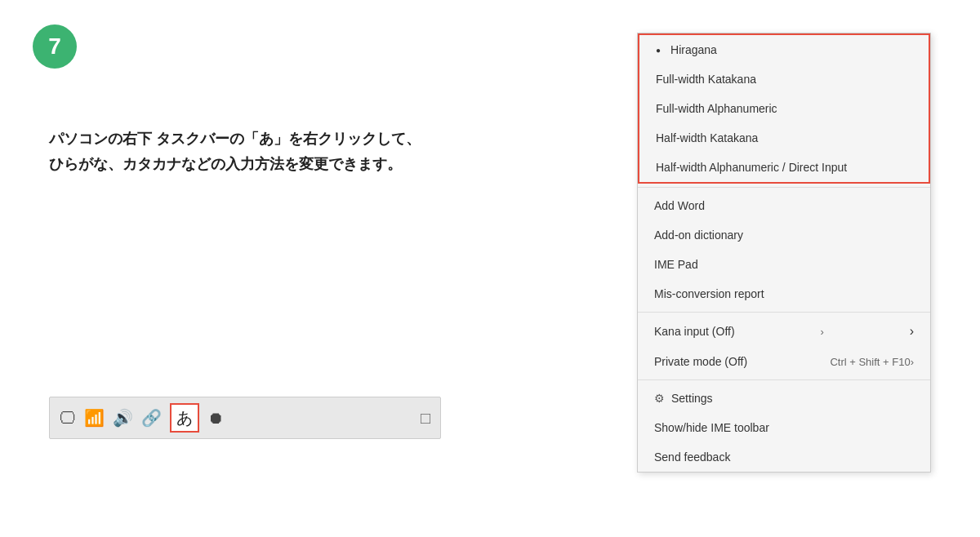 The height and width of the screenshot is (537, 980). What do you see at coordinates (55, 47) in the screenshot?
I see `step-badge: 7` at bounding box center [55, 47].